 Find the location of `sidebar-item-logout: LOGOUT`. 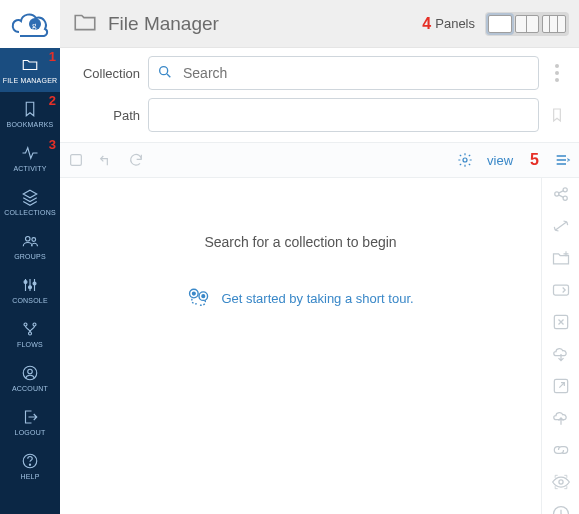

sidebar-item-logout: LOGOUT is located at coordinates (30, 422).